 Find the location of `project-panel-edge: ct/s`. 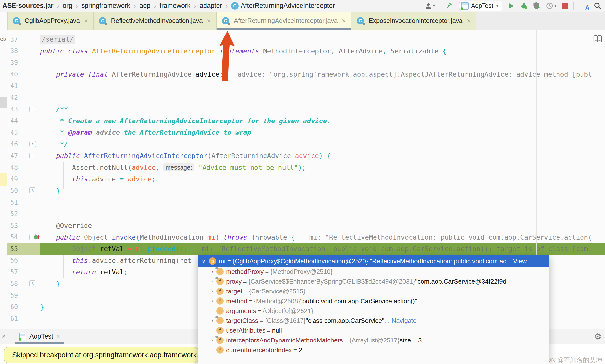

project-panel-edge: ct/s is located at coordinates (4, 170).